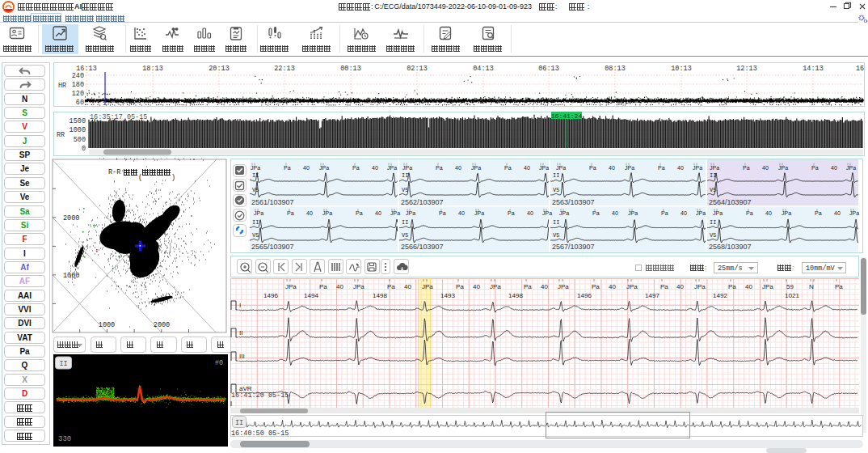  What do you see at coordinates (284, 69) in the screenshot?
I see `svg-text: 22:13` at bounding box center [284, 69].